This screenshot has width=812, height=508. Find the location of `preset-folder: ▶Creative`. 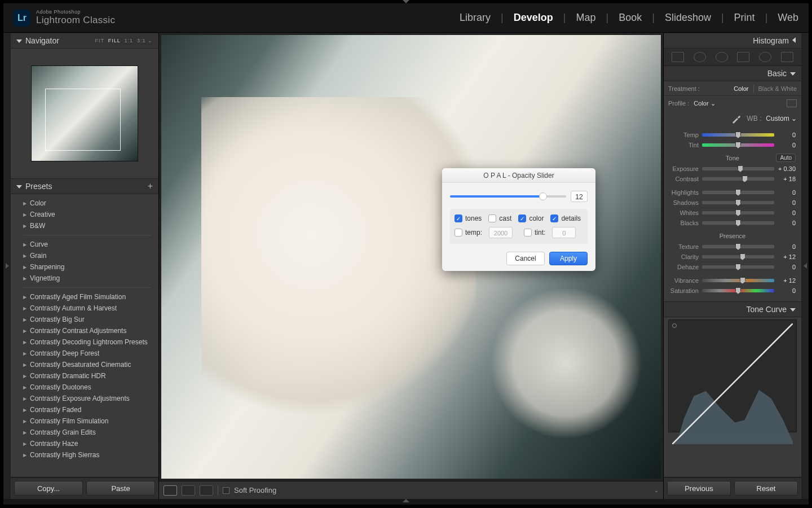

preset-folder: ▶Creative is located at coordinates (85, 214).